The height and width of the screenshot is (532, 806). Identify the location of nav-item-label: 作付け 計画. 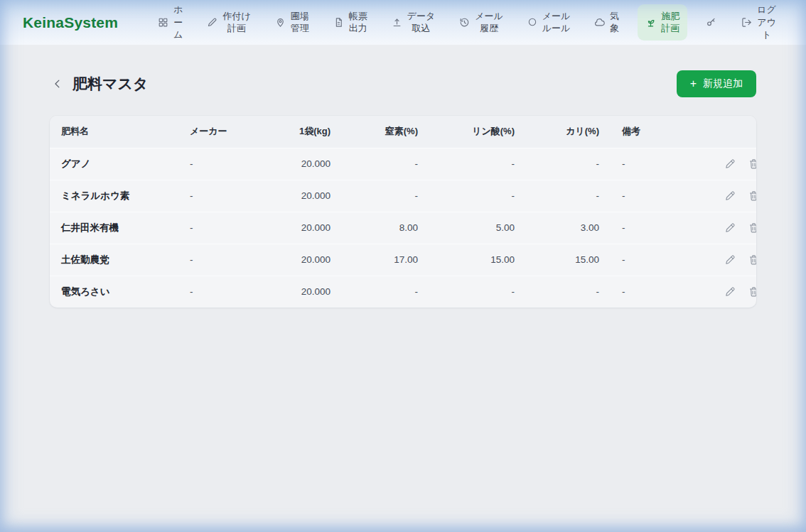
(236, 23).